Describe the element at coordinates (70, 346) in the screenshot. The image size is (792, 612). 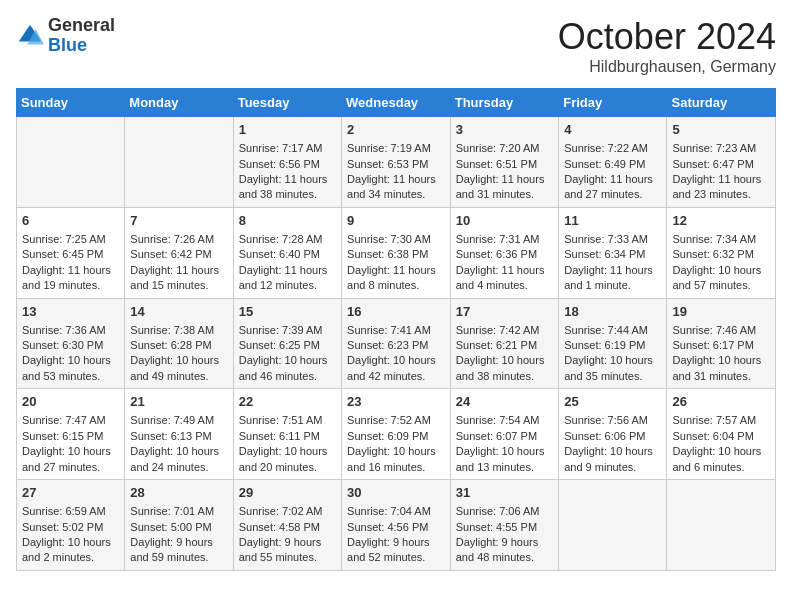
I see `cell-text: Sunset: 6:30 PM` at that location.